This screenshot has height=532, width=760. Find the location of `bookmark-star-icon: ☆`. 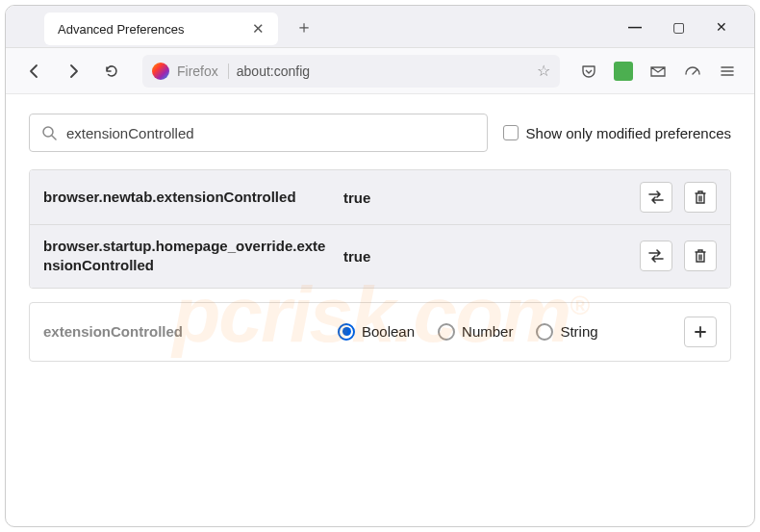

bookmark-star-icon: ☆ is located at coordinates (544, 71).